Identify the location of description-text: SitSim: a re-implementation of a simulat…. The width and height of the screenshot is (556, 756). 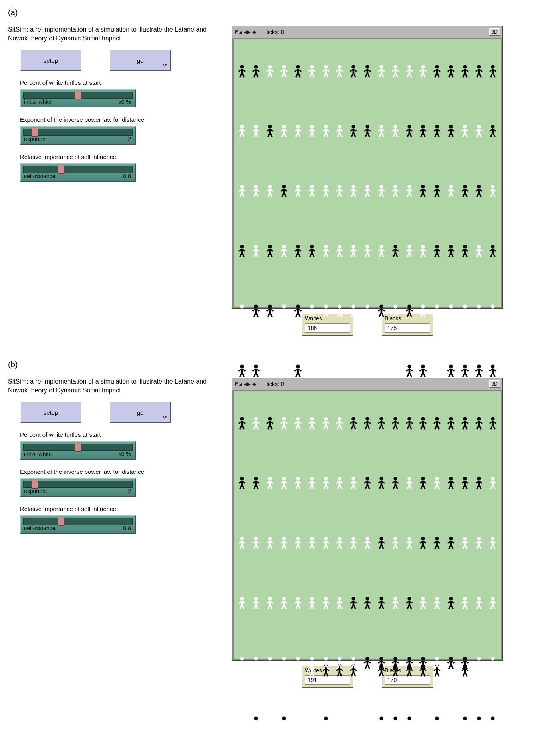
(112, 34).